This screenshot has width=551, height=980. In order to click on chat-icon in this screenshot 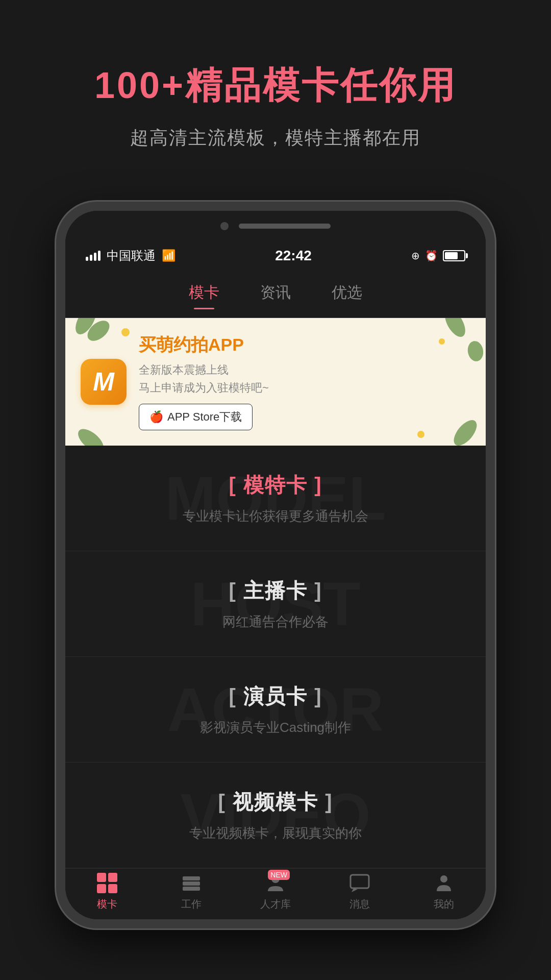, I will do `click(360, 883)`.